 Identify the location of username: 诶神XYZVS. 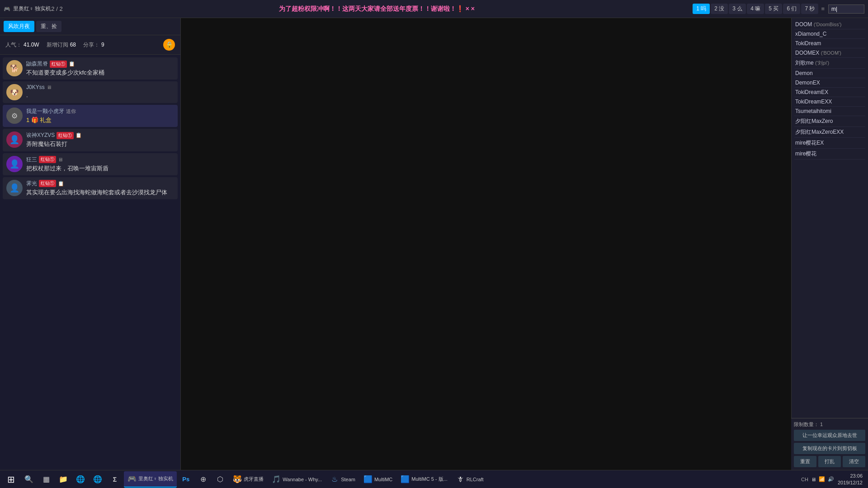
(41, 136).